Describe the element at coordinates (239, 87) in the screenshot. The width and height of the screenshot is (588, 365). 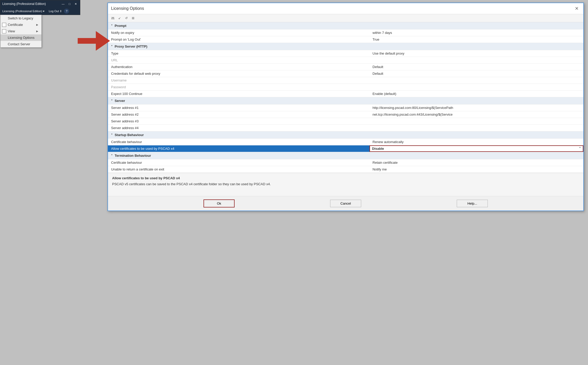
I see `password-label: Password` at that location.